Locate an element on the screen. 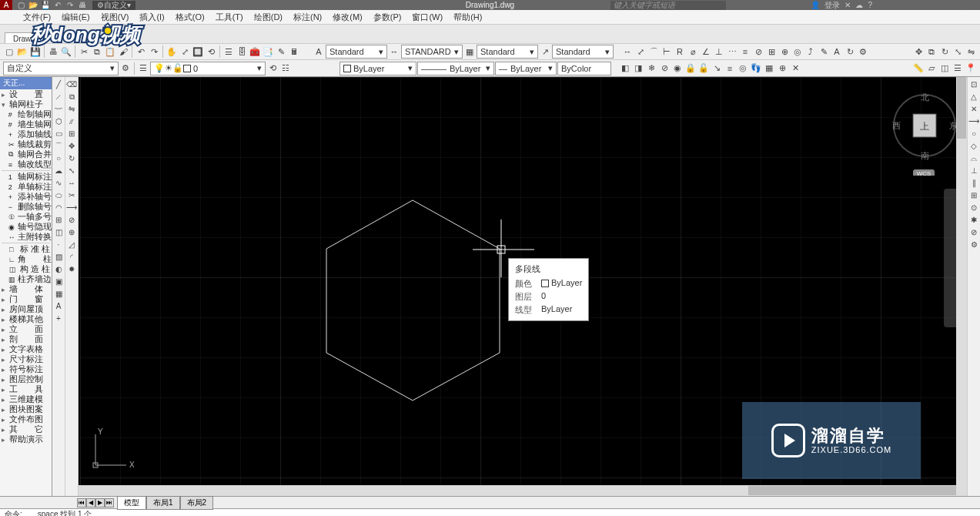 The height and width of the screenshot is (516, 980). mod-rotate-icon: ↻ is located at coordinates (945, 52).